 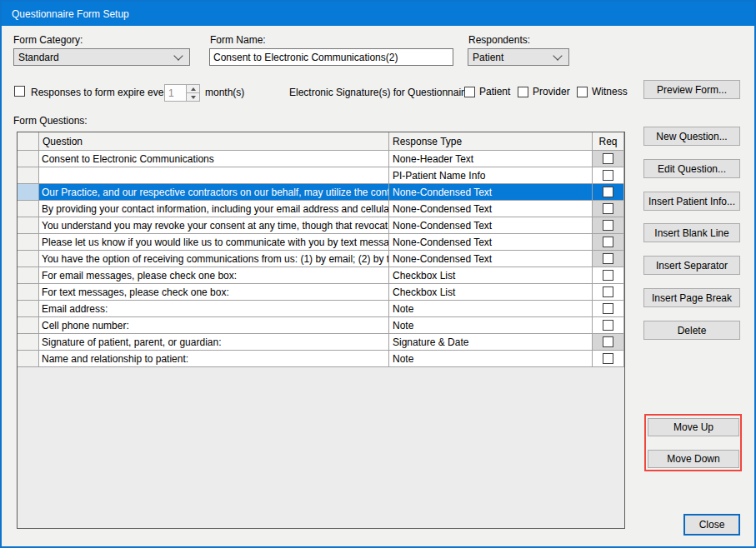 What do you see at coordinates (491, 176) in the screenshot?
I see `response-type-cell: PI-Patient Name Info` at bounding box center [491, 176].